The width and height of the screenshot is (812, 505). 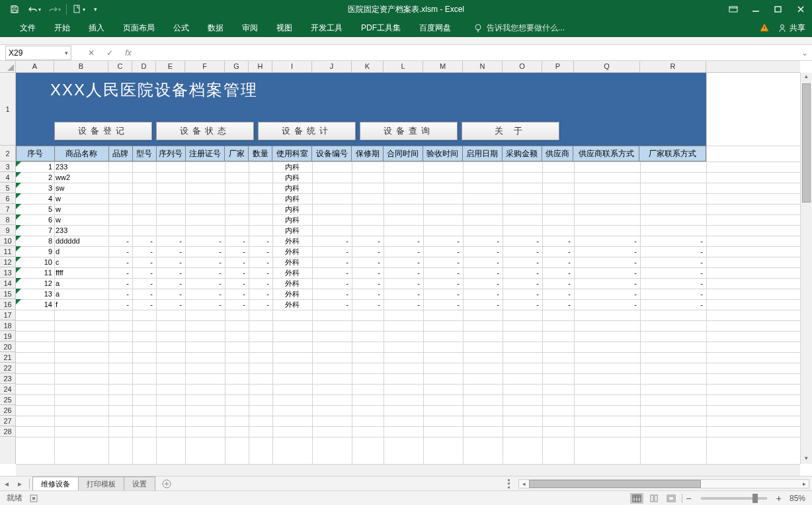 What do you see at coordinates (38, 53) in the screenshot?
I see `name-box: ▾` at bounding box center [38, 53].